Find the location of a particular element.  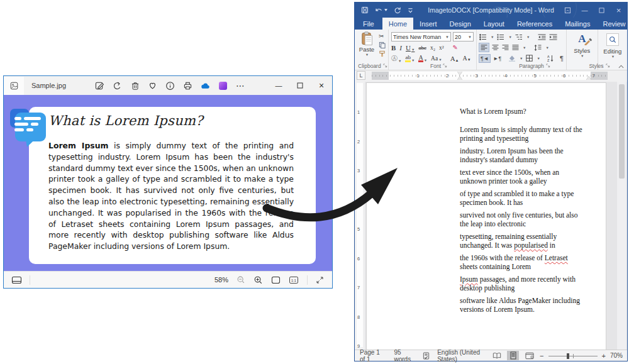

numbered-list-button is located at coordinates (501, 37).